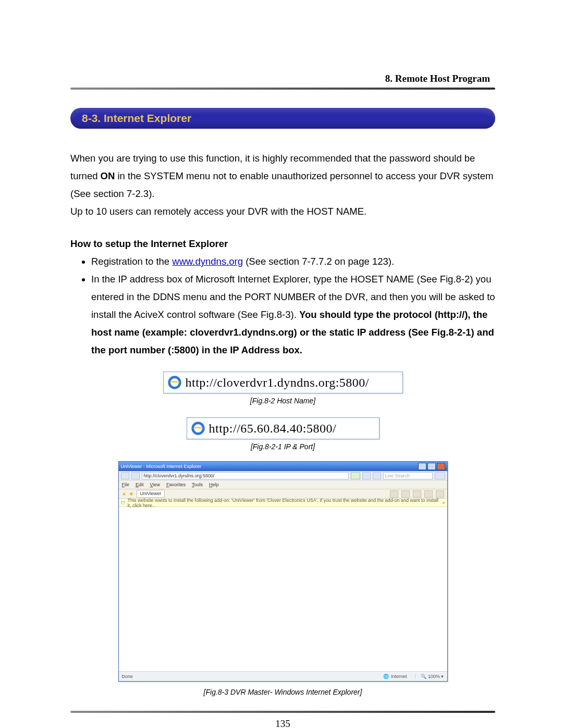 This screenshot has width=563, height=728. What do you see at coordinates (283, 306) in the screenshot?
I see `howto-list: Registration to the www.dyndns.org (See …` at bounding box center [283, 306].